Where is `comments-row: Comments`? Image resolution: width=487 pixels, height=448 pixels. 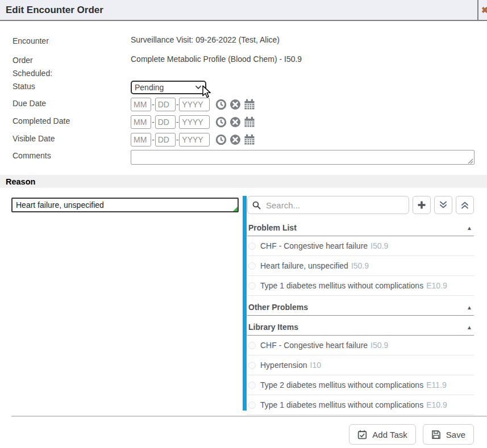 comments-row: Comments is located at coordinates (243, 158).